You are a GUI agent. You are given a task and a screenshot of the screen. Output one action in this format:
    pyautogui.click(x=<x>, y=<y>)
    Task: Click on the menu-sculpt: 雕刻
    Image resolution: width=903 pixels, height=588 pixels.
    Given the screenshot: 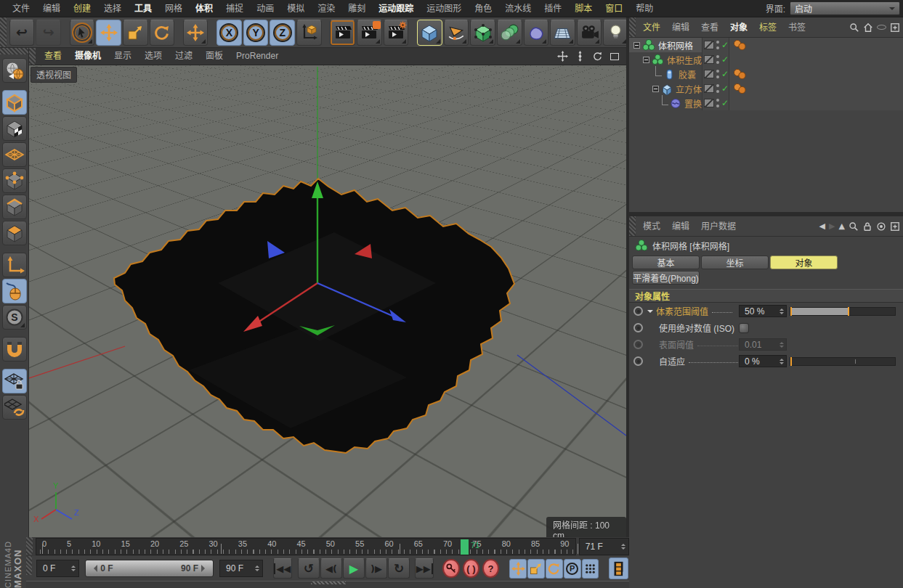 What is the action you would take?
    pyautogui.click(x=357, y=9)
    